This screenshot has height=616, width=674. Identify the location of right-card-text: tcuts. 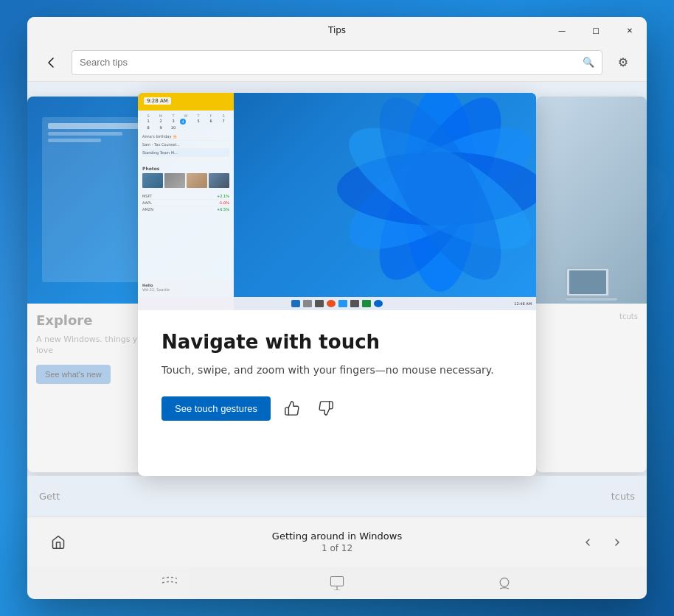
(591, 317).